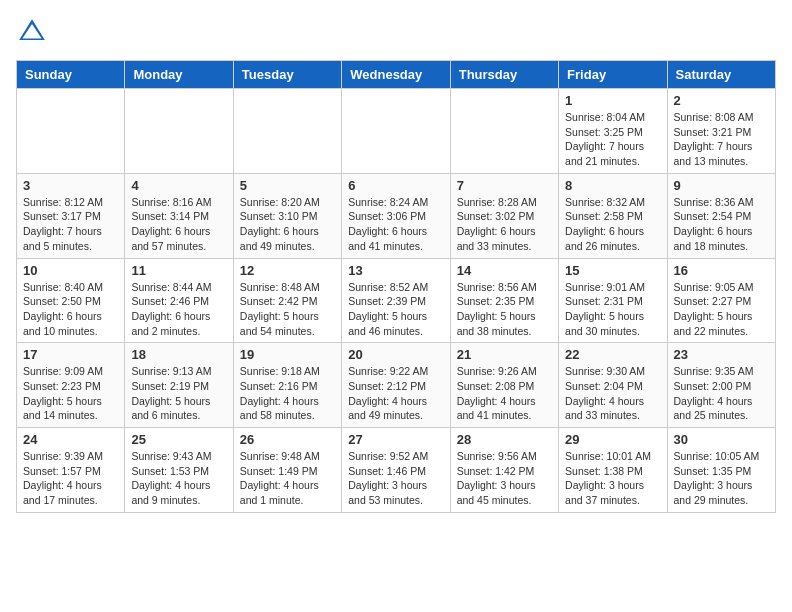 The height and width of the screenshot is (612, 792). Describe the element at coordinates (613, 386) in the screenshot. I see `calendar-cell: 22Sunrise: 9:30 AM Sunset: 2:04 PM Dayli…` at that location.